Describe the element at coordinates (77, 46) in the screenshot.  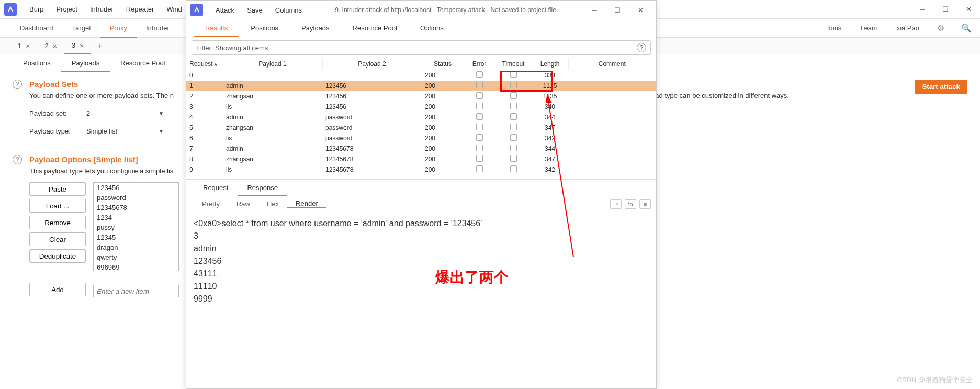
I see `sub-tab-3: 3×` at that location.